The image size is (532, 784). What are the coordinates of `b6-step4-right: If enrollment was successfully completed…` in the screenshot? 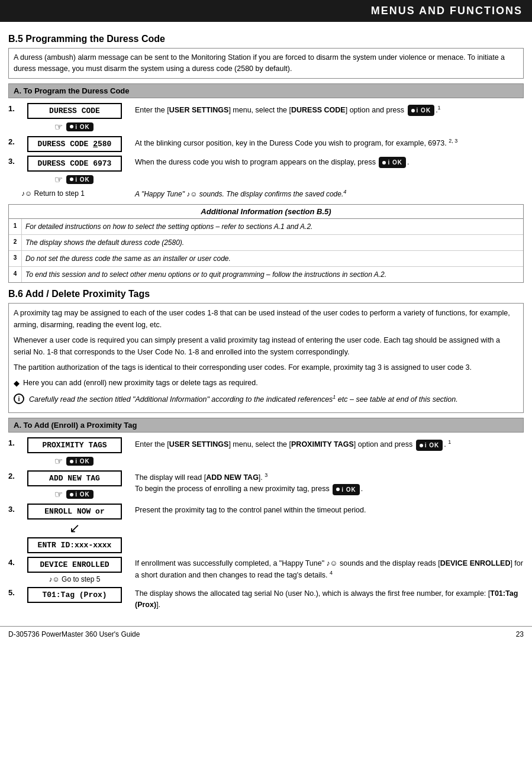 It's located at (329, 569).